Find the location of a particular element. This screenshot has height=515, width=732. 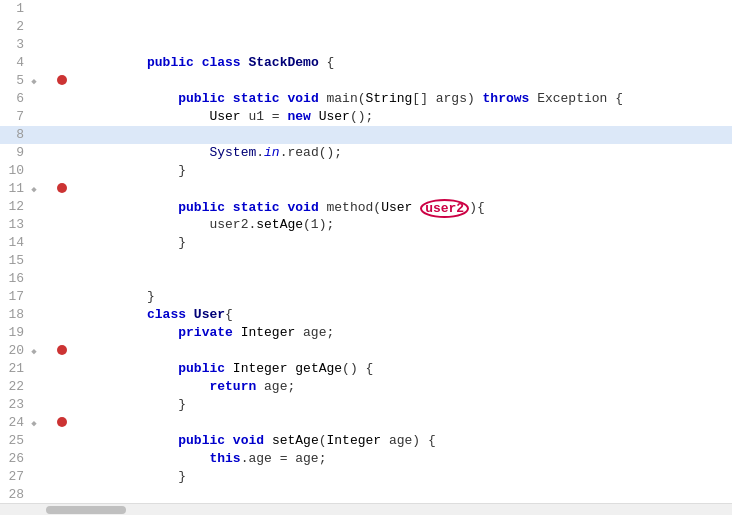

code-line-26: } is located at coordinates (128, 459).